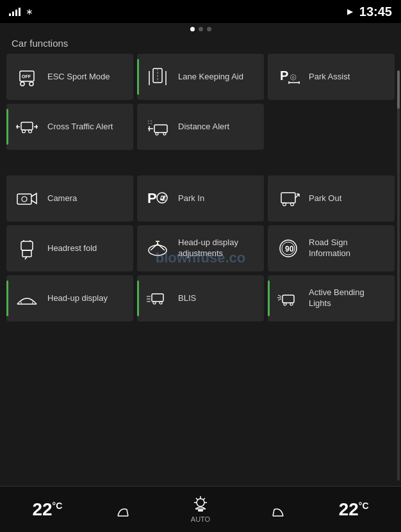  What do you see at coordinates (47, 510) in the screenshot?
I see `temp-left-item: 22°C` at bounding box center [47, 510].